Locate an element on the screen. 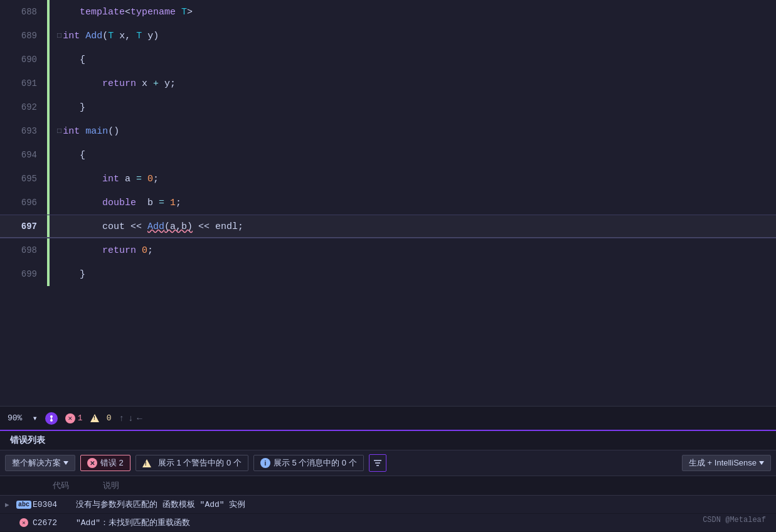  chevron-down-icon is located at coordinates (66, 463).